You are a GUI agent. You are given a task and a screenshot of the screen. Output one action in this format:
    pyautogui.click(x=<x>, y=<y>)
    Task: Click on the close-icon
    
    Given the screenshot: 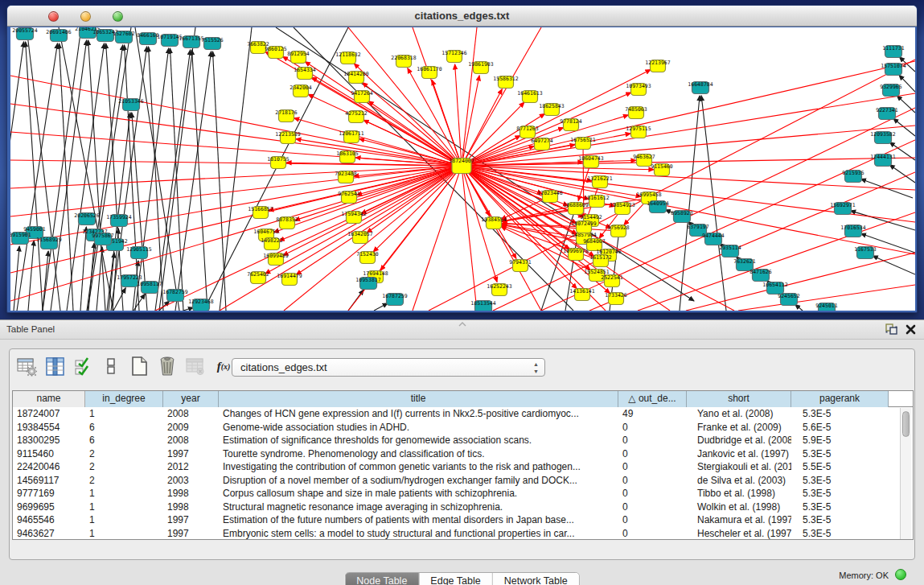 What is the action you would take?
    pyautogui.click(x=910, y=330)
    